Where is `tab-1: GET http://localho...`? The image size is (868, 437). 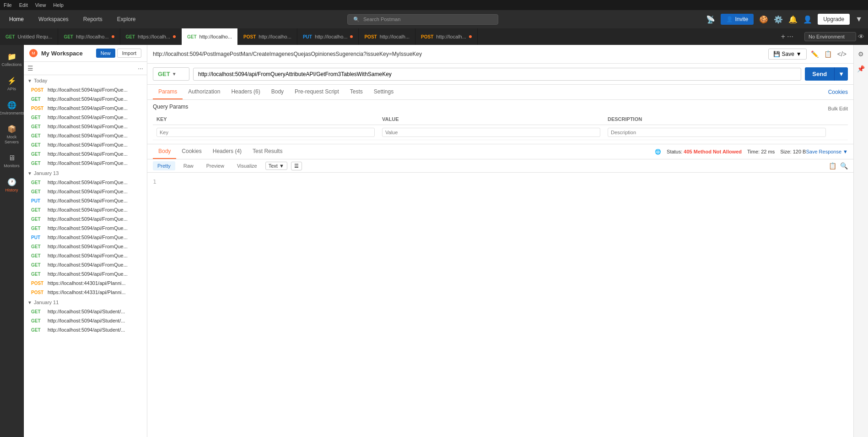 tab-1: GET http://localho... is located at coordinates (89, 37).